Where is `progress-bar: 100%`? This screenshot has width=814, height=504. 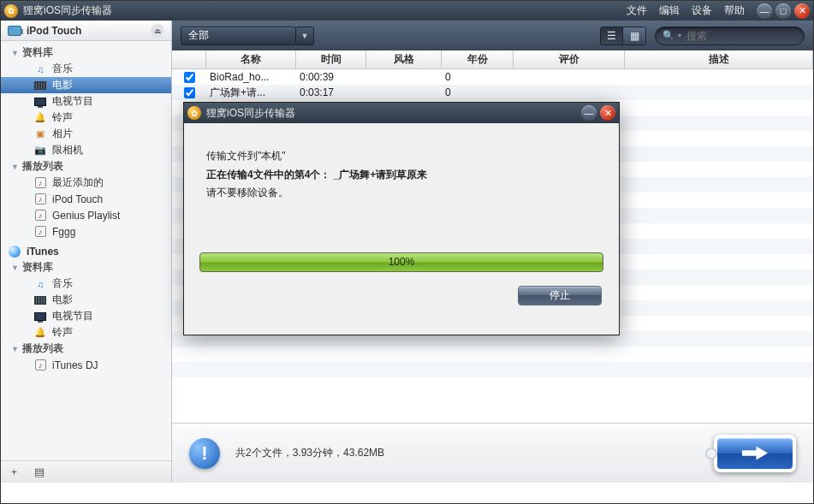 progress-bar: 100% is located at coordinates (401, 262).